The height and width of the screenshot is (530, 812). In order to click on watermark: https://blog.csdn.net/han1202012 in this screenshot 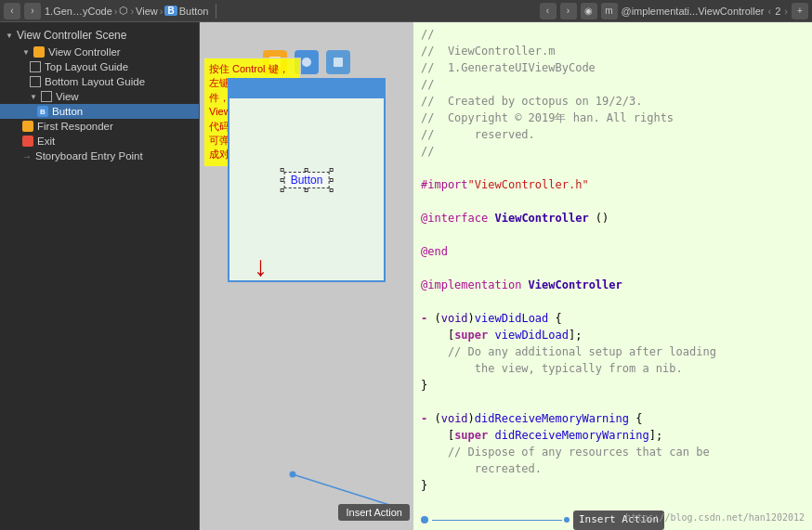, I will do `click(715, 518)`.